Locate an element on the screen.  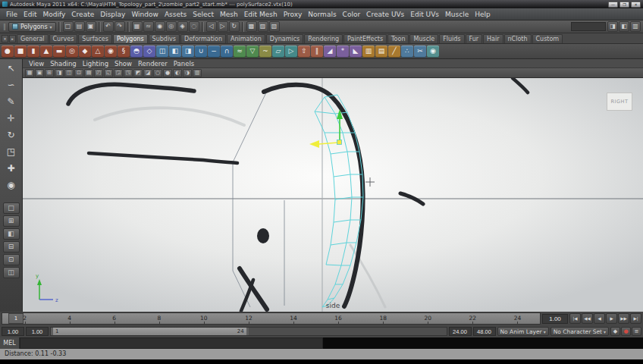
shelf-tab-menu-button: ▸ is located at coordinates (12, 39).